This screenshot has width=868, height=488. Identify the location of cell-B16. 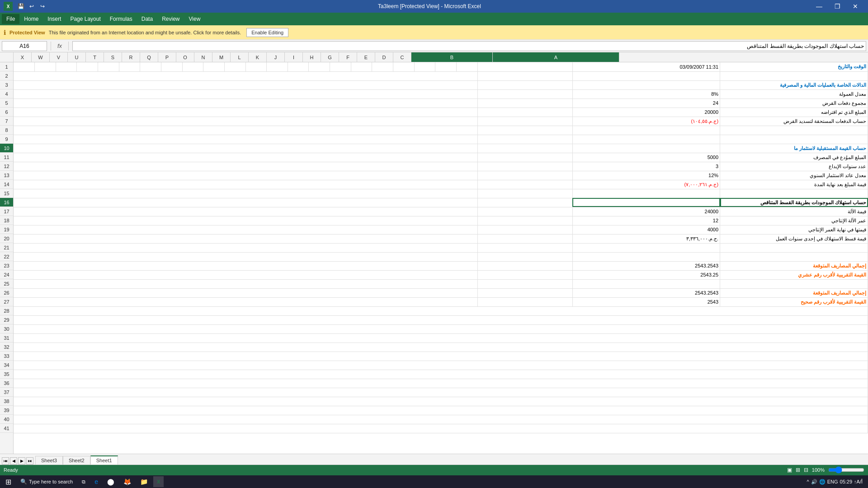
(646, 202).